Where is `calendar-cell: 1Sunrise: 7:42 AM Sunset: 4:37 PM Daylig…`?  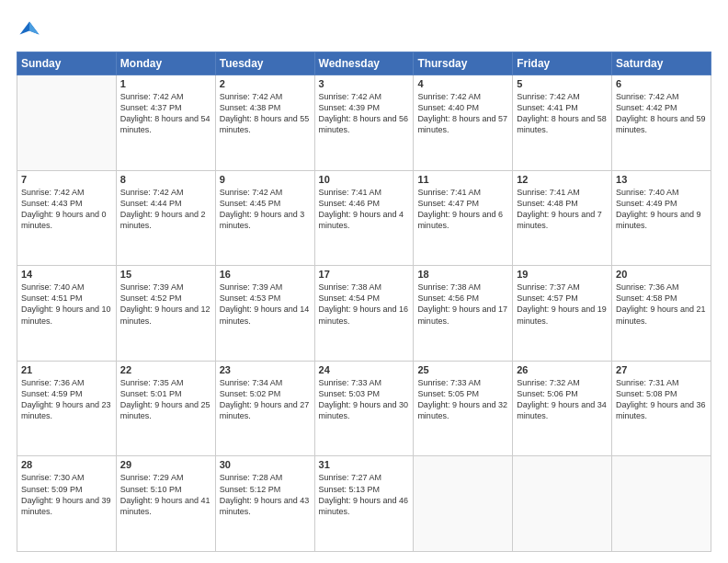
calendar-cell: 1Sunrise: 7:42 AM Sunset: 4:37 PM Daylig… is located at coordinates (165, 123).